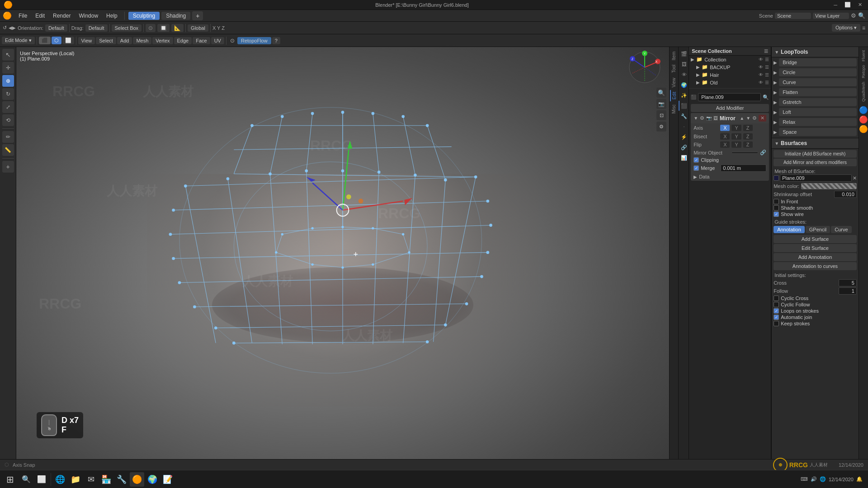 The width and height of the screenshot is (868, 488). I want to click on circle-arrow: ▶, so click(775, 72).